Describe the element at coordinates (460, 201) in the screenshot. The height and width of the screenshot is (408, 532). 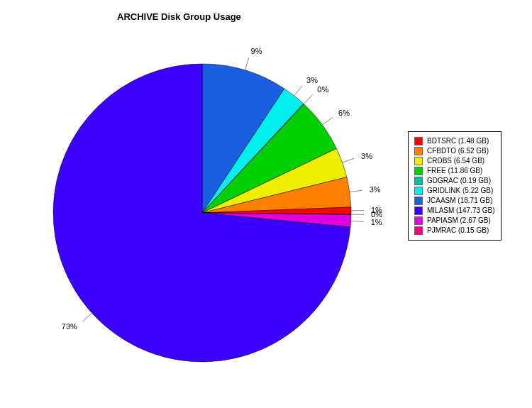
I see `legend-label: JCAASM (18.71 GB)` at that location.